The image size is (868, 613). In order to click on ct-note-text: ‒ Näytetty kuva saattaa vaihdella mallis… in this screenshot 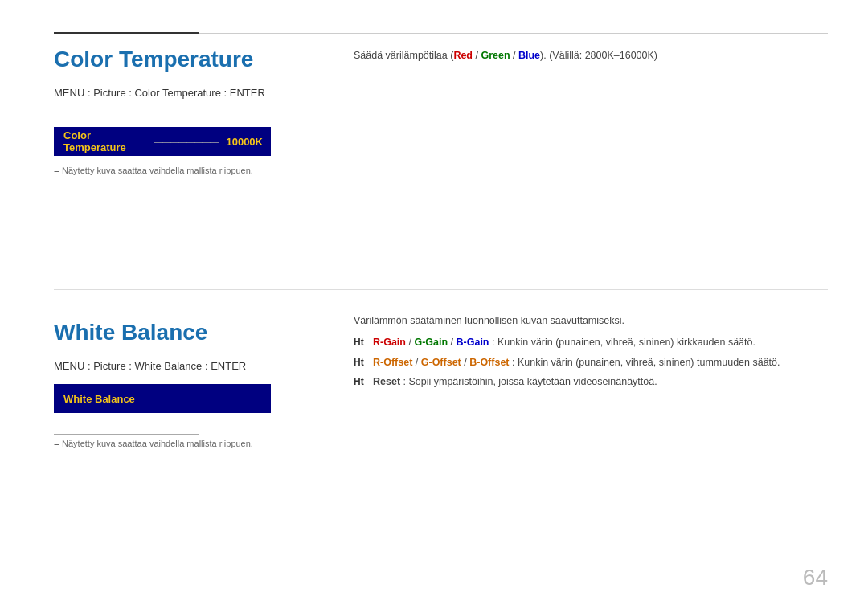, I will do `click(154, 170)`.